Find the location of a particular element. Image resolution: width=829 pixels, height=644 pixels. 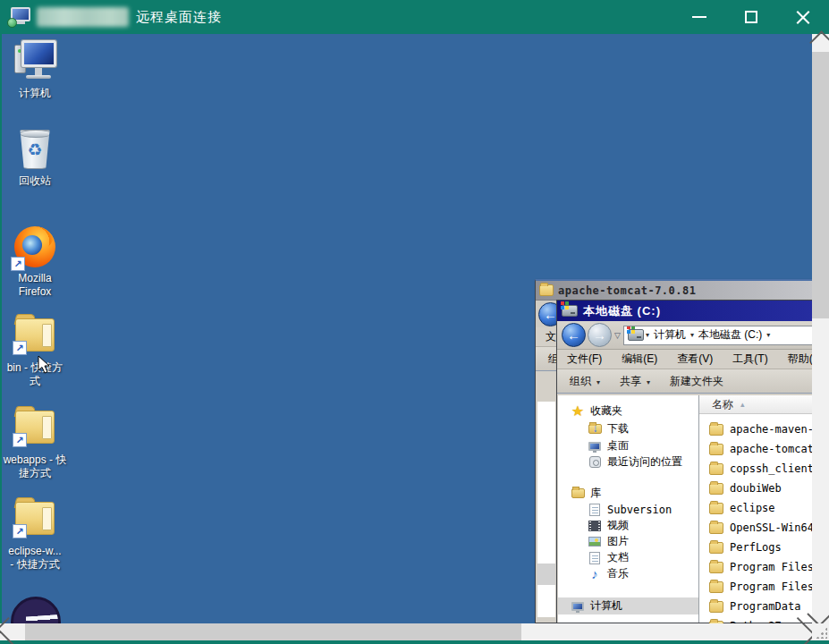

history-dropdown-icon: ▽ is located at coordinates (617, 335).